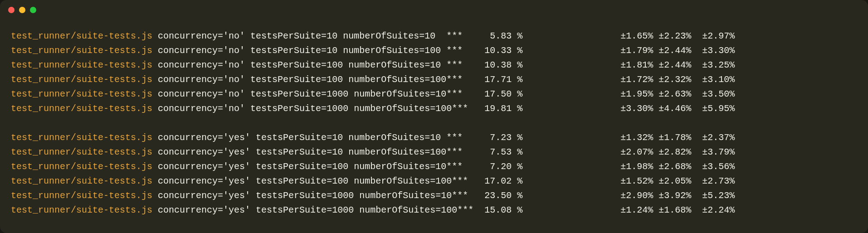  What do you see at coordinates (11, 10) in the screenshot?
I see `close-icon` at bounding box center [11, 10].